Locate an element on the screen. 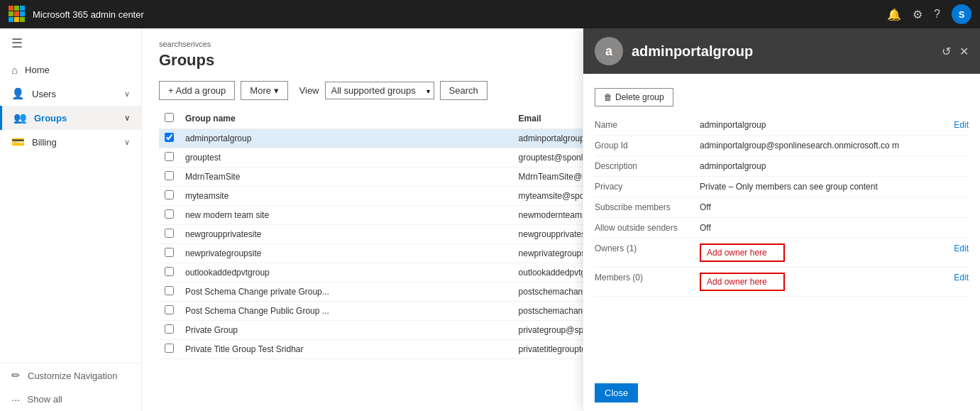  settings-icon: ⚙ is located at coordinates (918, 14).